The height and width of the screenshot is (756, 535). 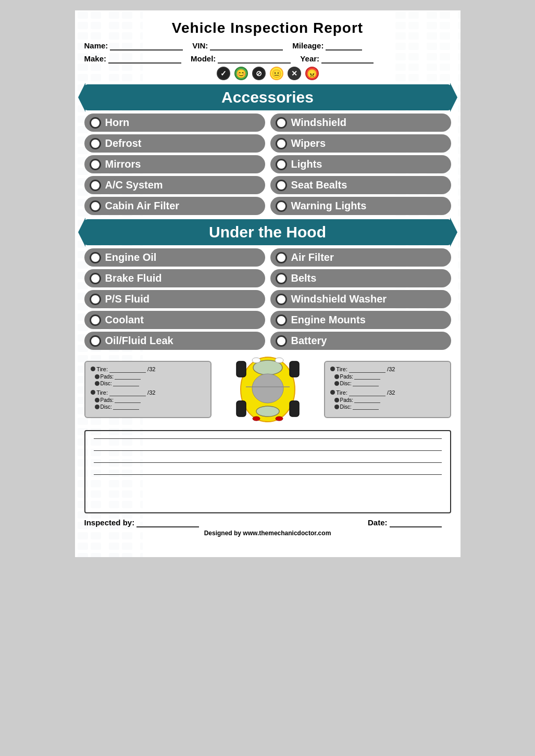 I want to click on year-field: Year:, so click(x=337, y=58).